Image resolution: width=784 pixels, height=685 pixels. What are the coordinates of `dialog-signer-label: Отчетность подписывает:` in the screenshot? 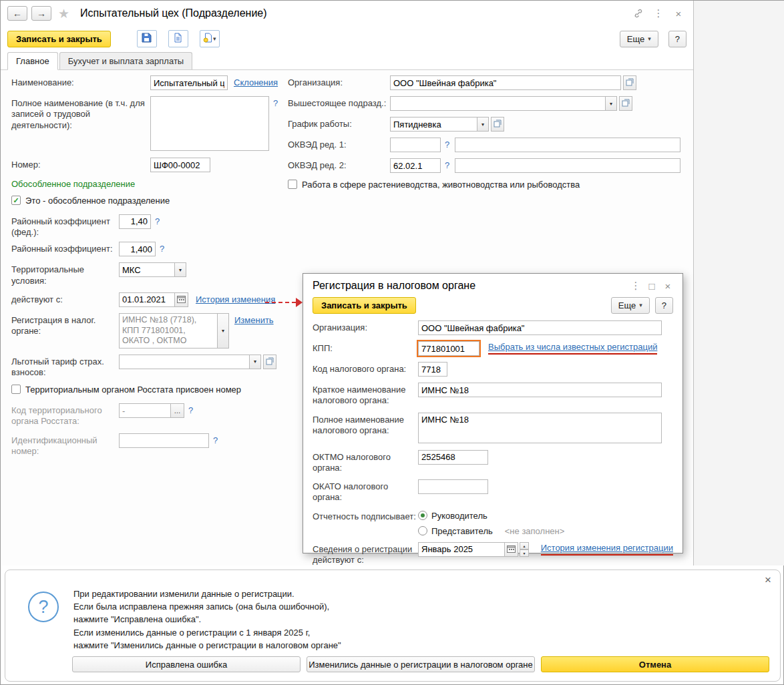 It's located at (365, 515).